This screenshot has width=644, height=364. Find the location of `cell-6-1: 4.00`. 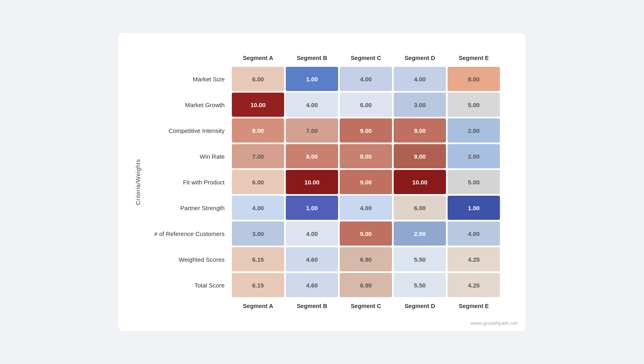

cell-6-1: 4.00 is located at coordinates (312, 234).